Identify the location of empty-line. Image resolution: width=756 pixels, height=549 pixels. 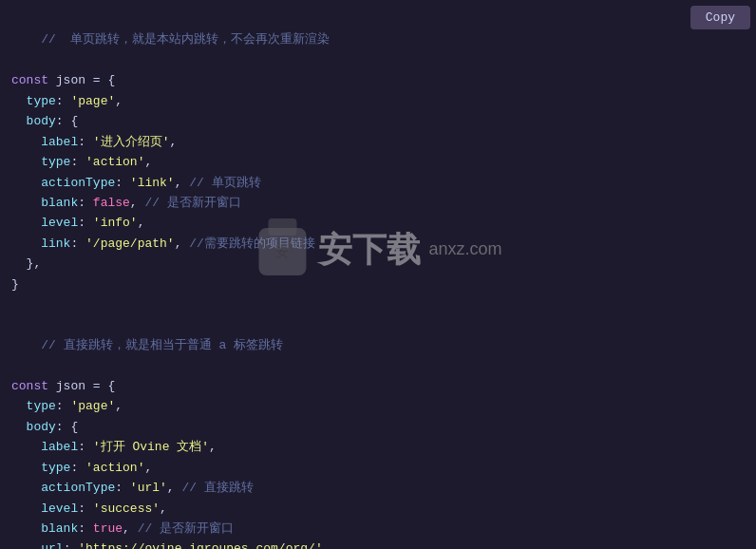
(378, 304).